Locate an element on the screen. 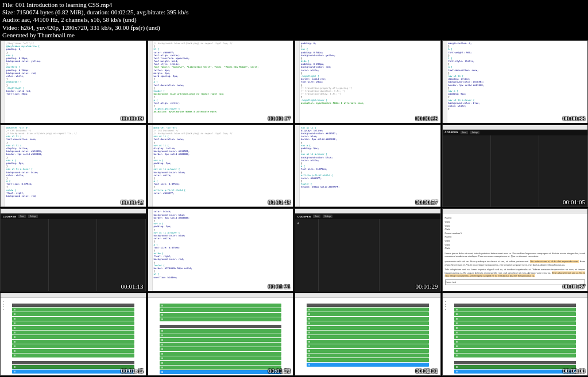  timestamp: 00:00:09 is located at coordinates (132, 118).